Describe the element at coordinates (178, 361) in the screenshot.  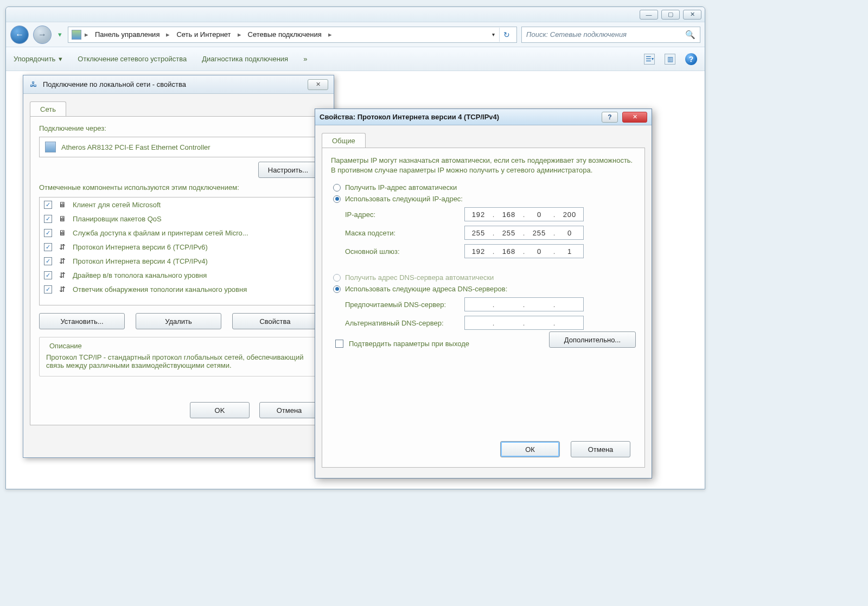
I see `description-text: Протокол TCP/IP - стандартный протокол г…` at that location.